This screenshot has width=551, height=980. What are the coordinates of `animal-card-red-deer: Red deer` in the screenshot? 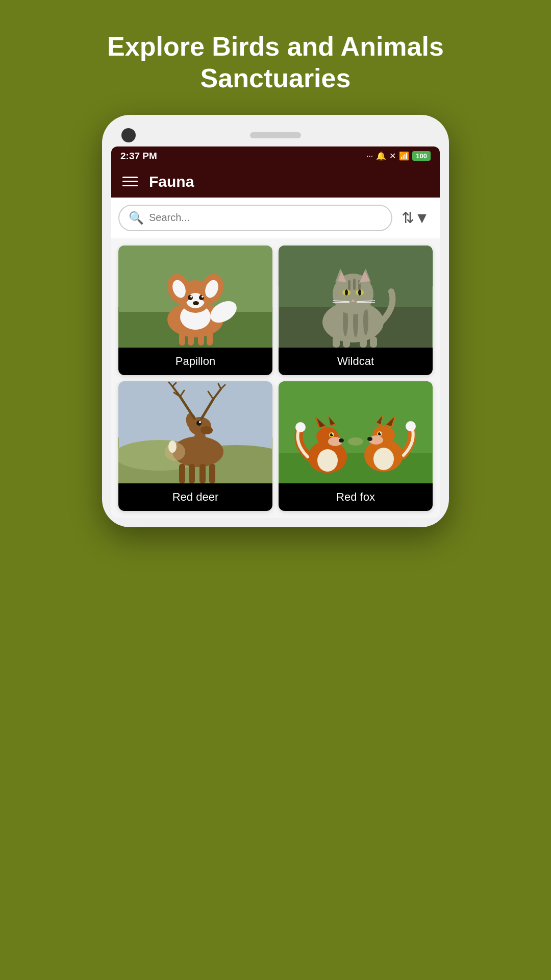 It's located at (195, 446).